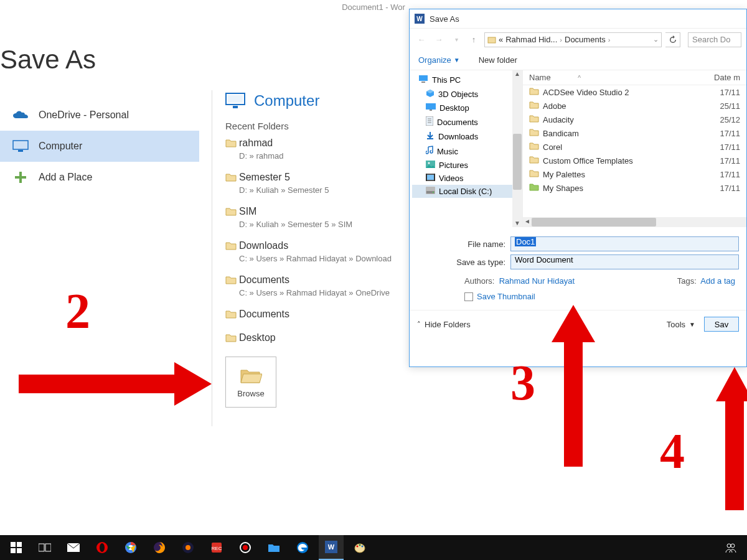 The image size is (747, 560). Describe the element at coordinates (616, 77) in the screenshot. I see `column-name: Name ^` at that location.